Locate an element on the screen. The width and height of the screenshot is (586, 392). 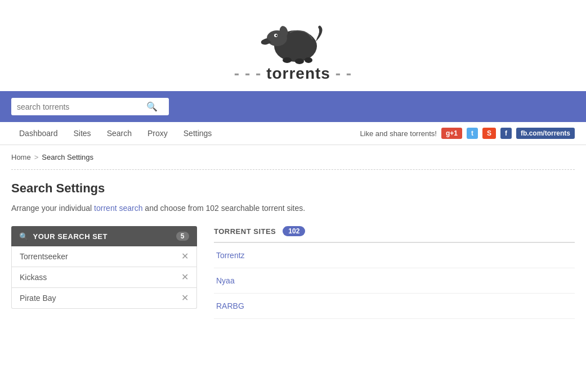
search-bar: 🔍 is located at coordinates (293, 107).